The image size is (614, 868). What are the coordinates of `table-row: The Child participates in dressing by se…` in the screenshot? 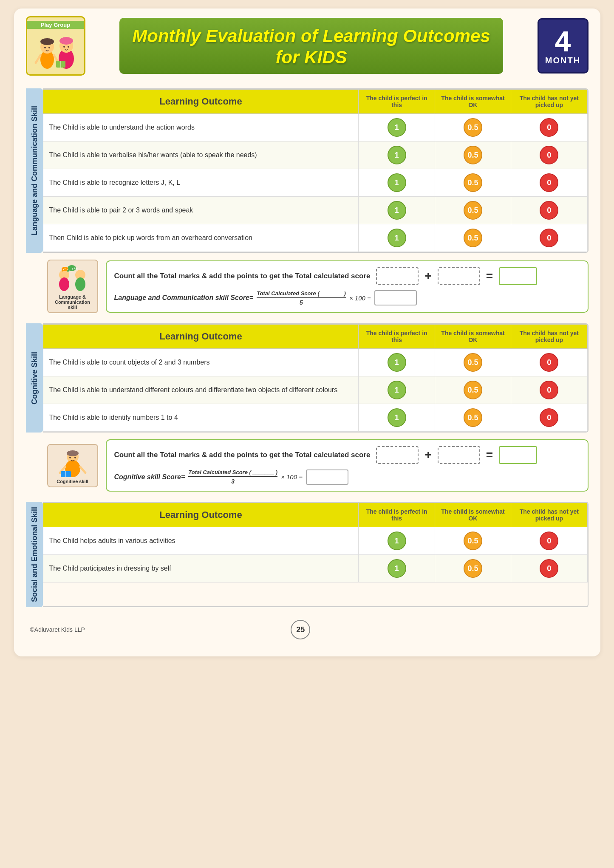 It's located at (315, 568).